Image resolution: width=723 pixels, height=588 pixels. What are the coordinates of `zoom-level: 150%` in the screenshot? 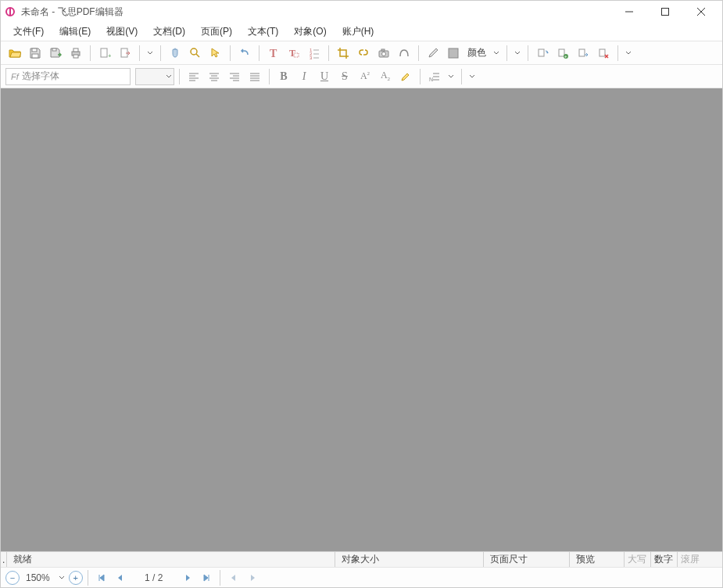 It's located at (38, 578).